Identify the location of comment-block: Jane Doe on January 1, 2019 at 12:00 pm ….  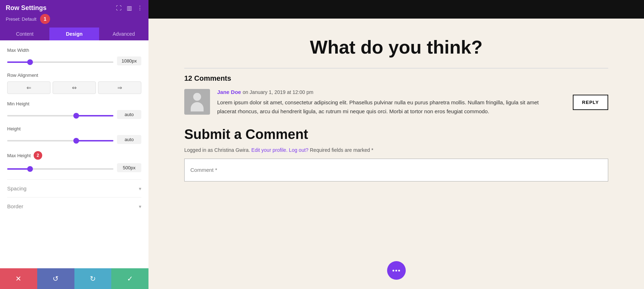
(396, 103).